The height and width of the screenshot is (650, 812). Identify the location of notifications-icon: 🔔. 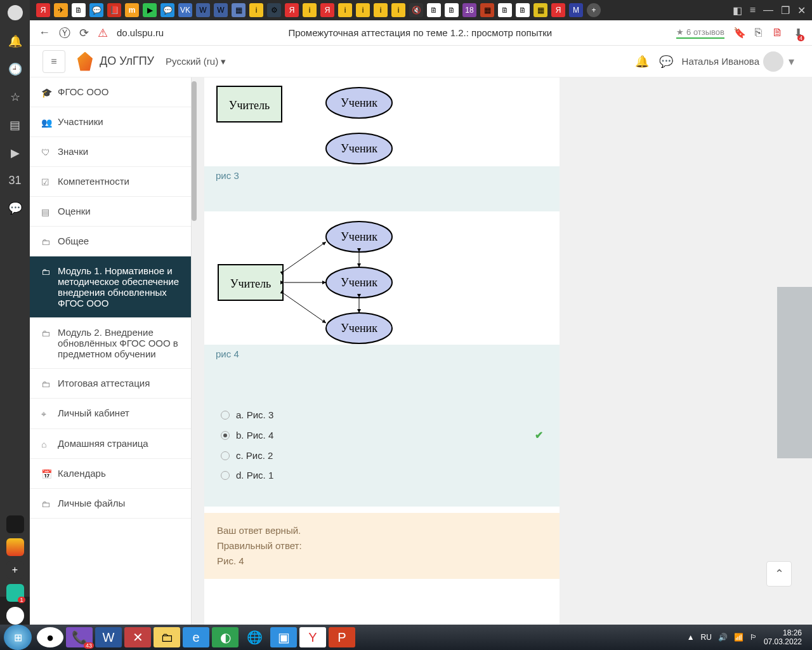
(642, 62).